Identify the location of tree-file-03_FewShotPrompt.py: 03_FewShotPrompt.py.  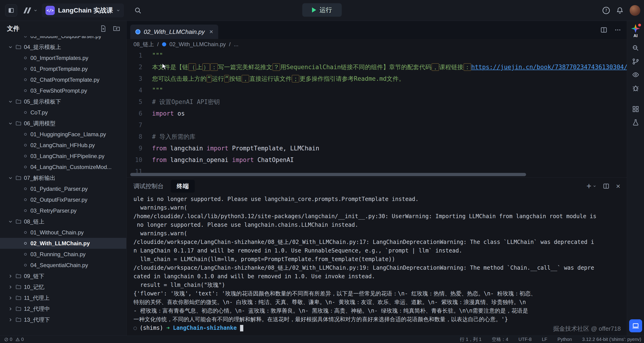
(63, 91).